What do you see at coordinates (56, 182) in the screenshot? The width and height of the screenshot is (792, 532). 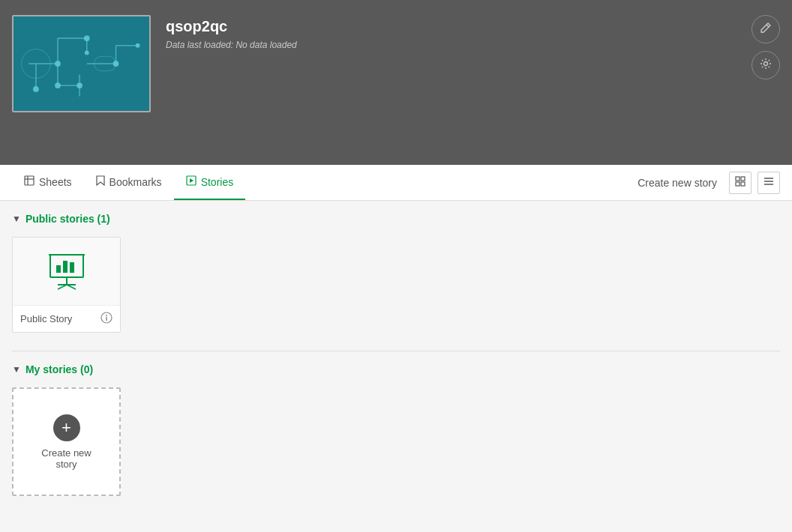 I see `tab-sheets-label: Sheets` at bounding box center [56, 182].